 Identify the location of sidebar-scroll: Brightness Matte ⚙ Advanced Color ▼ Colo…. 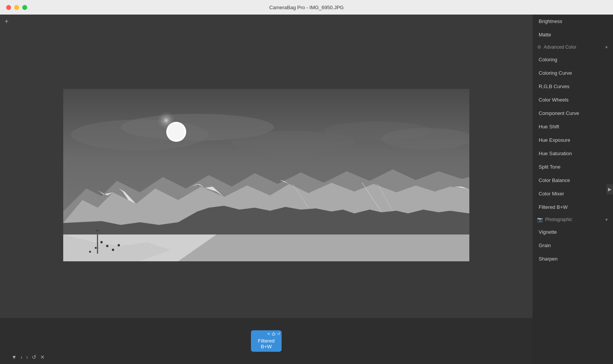
(573, 189).